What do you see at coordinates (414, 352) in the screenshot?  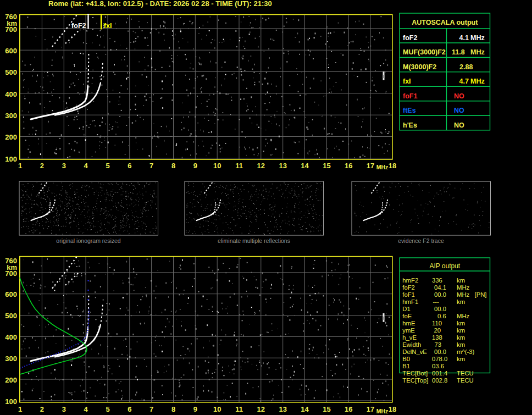 I see `svg-text: DelN_vE` at bounding box center [414, 352].